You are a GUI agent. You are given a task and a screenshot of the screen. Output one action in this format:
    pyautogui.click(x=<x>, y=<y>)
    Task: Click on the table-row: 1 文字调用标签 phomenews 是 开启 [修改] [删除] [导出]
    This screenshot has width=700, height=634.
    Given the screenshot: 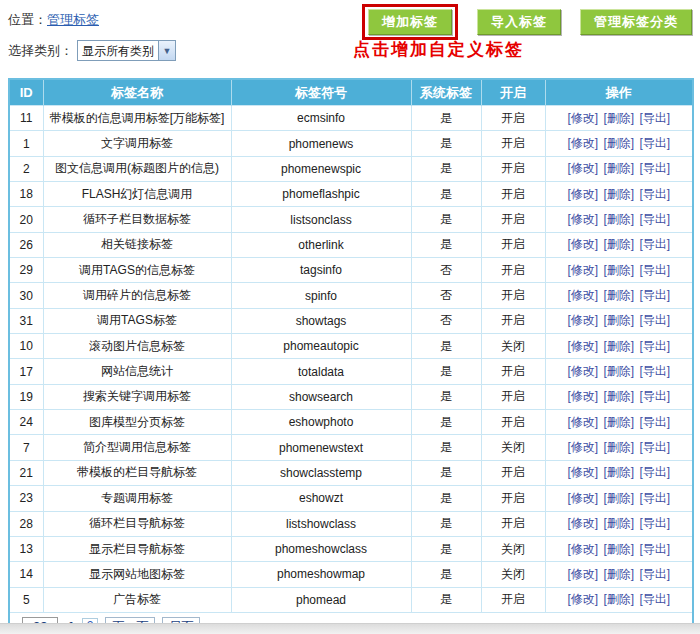 What is the action you would take?
    pyautogui.click(x=351, y=144)
    